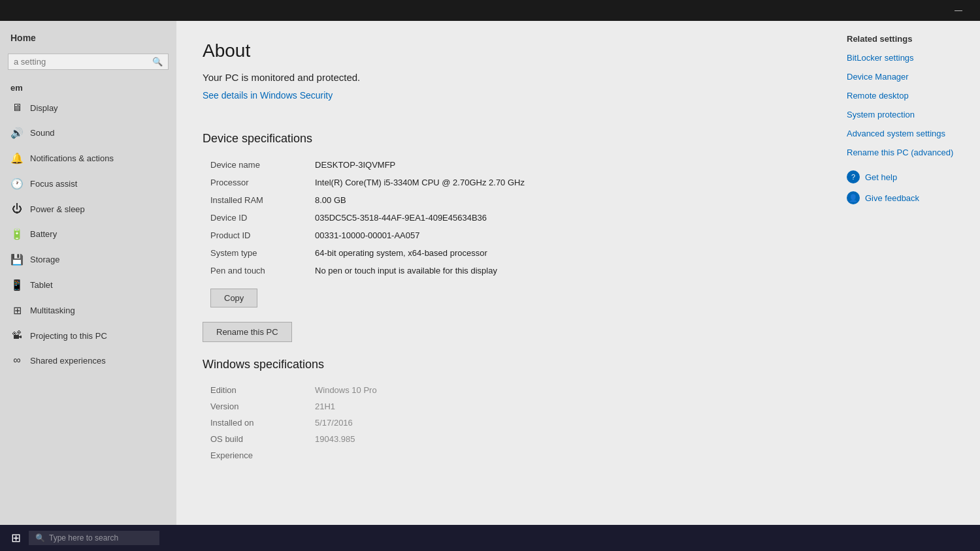 Image resolution: width=980 pixels, height=551 pixels. I want to click on processor-value: Intel(R) Core(TM) i5-3340M CPU @ 2.70GHz…, so click(483, 183).